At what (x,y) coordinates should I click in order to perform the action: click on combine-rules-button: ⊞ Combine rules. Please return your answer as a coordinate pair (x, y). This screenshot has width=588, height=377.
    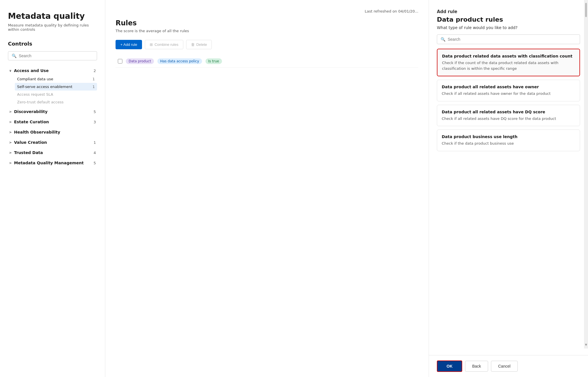
    Looking at the image, I should click on (164, 44).